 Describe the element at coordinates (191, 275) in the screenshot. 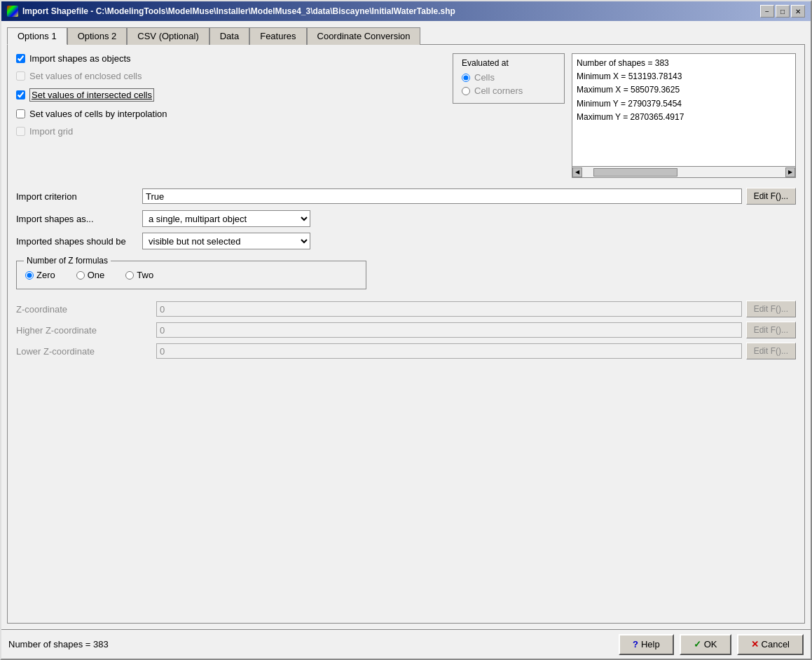

I see `z-formulas-radio-group: Zero One Two` at that location.